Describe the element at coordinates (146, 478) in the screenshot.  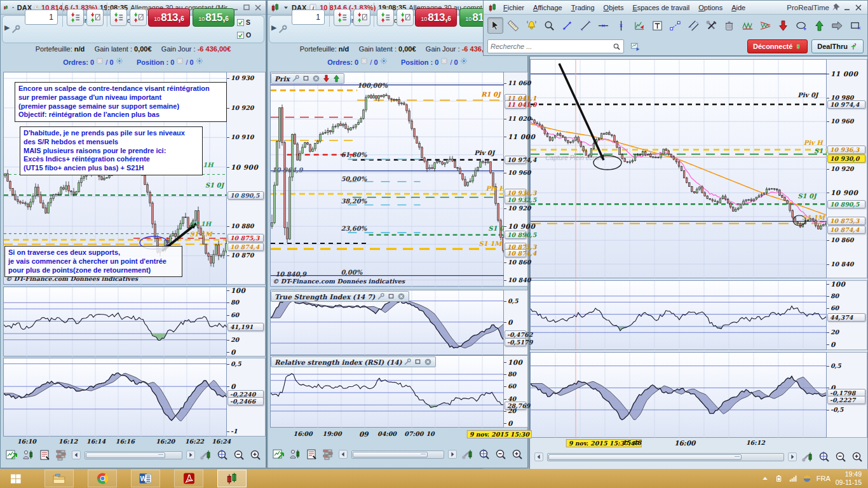
I see `taskbar-word: W` at that location.